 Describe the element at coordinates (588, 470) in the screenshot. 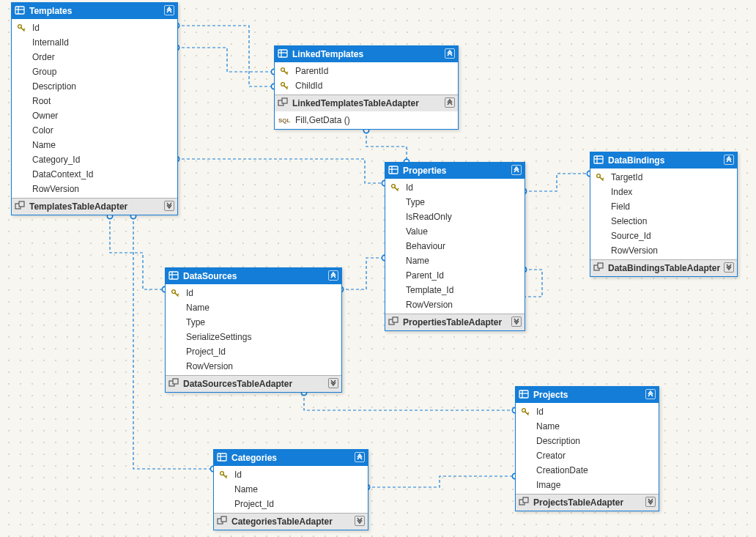

I see `column-item: CreationDate` at that location.